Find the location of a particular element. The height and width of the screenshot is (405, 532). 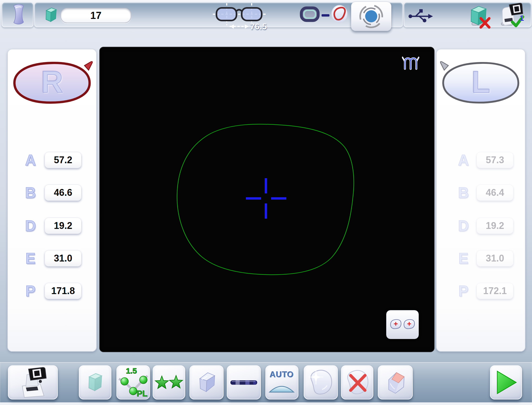

lens-trace-outline is located at coordinates (265, 199).